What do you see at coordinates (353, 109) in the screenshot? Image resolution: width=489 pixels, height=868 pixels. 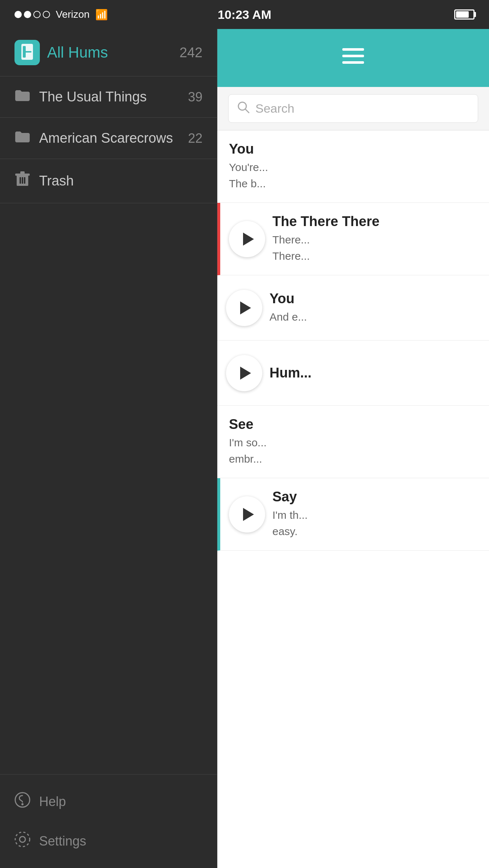 I see `search-bar: Search` at bounding box center [353, 109].